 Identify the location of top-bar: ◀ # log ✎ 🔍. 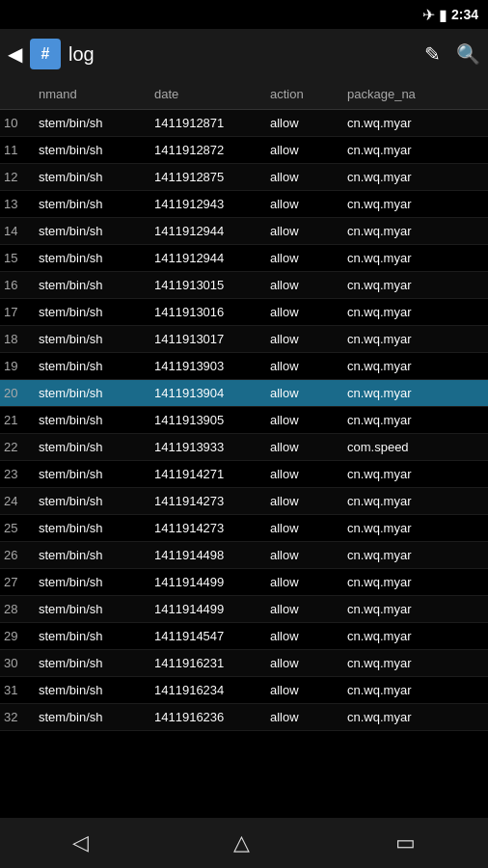
(244, 54).